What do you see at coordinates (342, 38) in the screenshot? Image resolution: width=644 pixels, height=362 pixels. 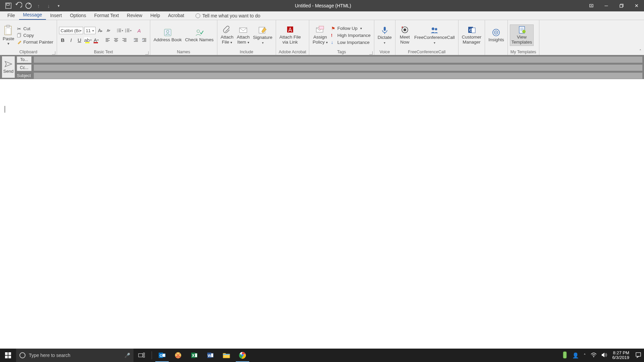 I see `group-tags: Assign Policy ▾ ⚑Follow Up▾ !High Import…` at bounding box center [342, 38].